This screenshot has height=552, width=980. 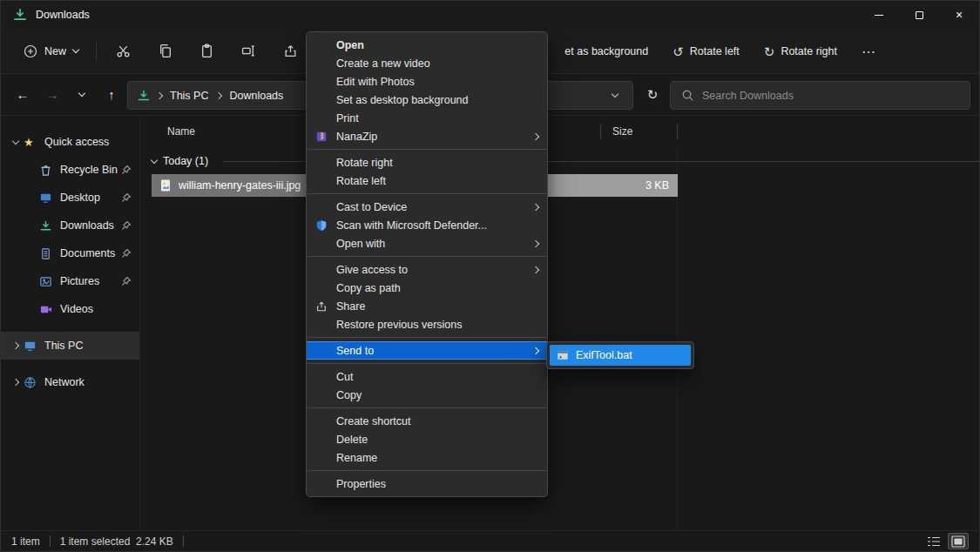 What do you see at coordinates (126, 171) in the screenshot?
I see `pin-icon` at bounding box center [126, 171].